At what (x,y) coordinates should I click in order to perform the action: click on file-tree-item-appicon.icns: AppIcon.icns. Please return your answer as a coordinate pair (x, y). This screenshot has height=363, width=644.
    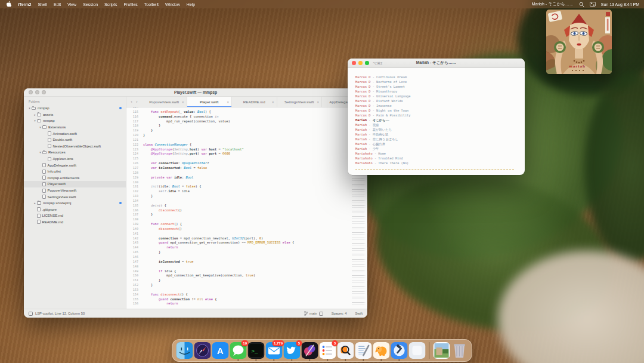
    Looking at the image, I should click on (75, 159).